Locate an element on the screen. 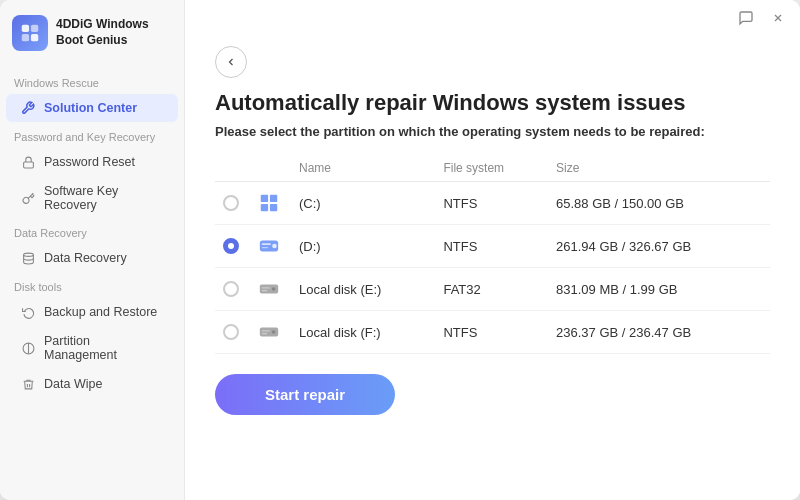 Image resolution: width=800 pixels, height=500 pixels. sidebar-item-solution-center: Solution Center is located at coordinates (92, 108).